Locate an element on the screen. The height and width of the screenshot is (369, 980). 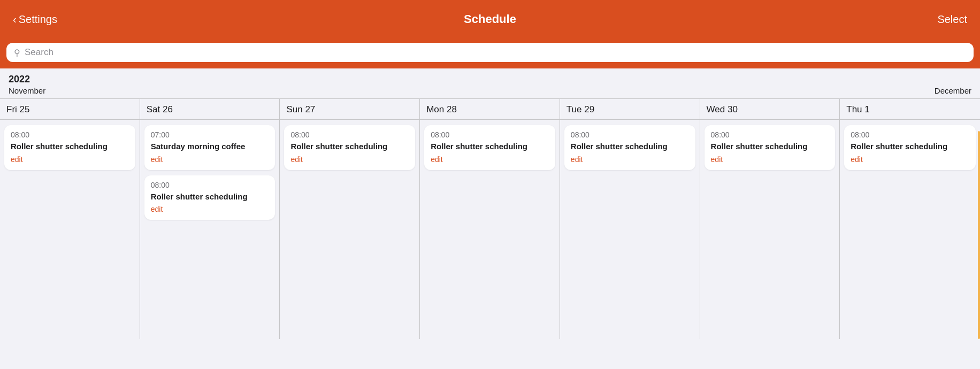
event-time: 07:00 is located at coordinates (210, 135).